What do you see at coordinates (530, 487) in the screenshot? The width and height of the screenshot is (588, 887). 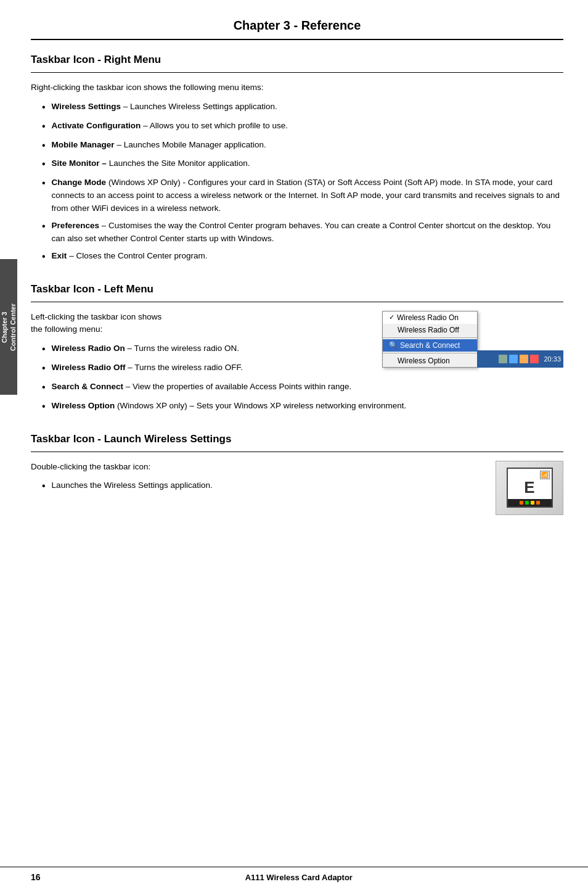 I see `app-icon-box: E 📶` at bounding box center [530, 487].